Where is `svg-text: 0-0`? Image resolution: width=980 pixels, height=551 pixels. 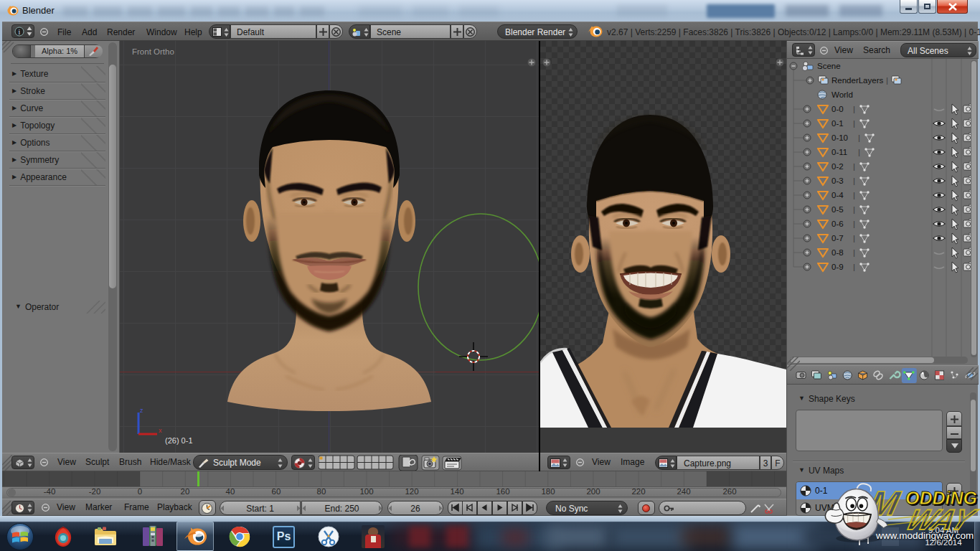
svg-text: 0-0 is located at coordinates (838, 109).